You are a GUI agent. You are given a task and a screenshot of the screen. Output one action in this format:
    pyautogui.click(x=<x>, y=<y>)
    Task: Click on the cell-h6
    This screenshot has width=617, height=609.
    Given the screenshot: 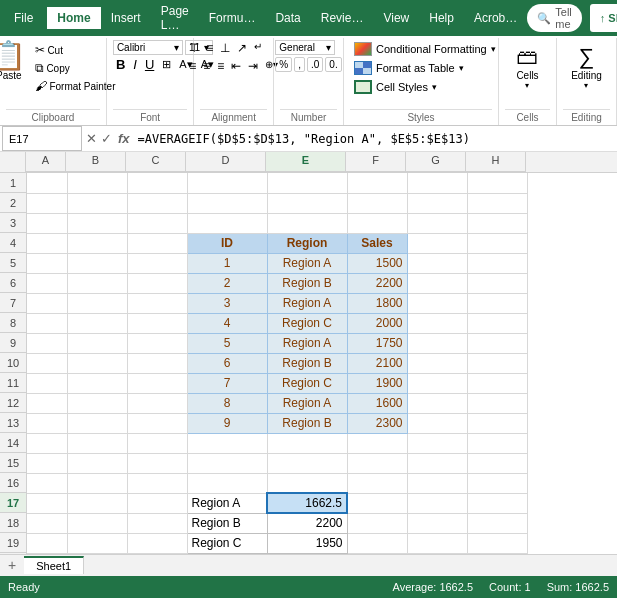 What is the action you would take?
    pyautogui.click(x=497, y=283)
    